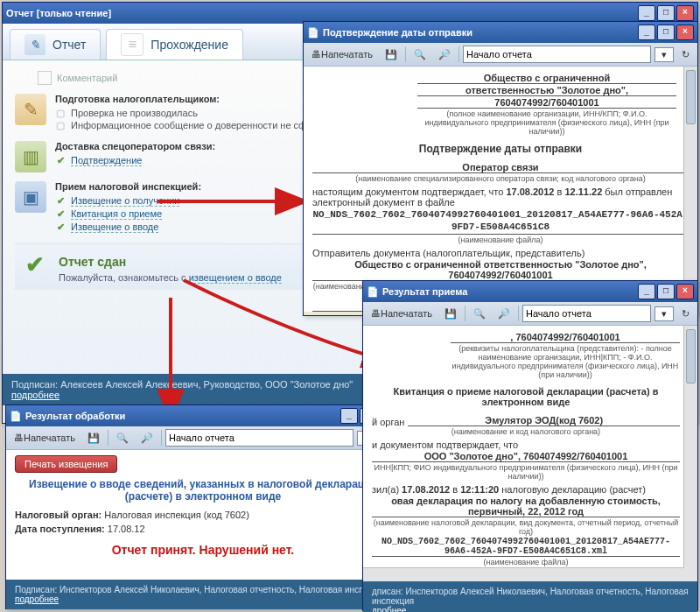  I want to click on proc-footer-signed-by: Инспекторов Алексей Николаевич, Налогова…, so click(223, 590).